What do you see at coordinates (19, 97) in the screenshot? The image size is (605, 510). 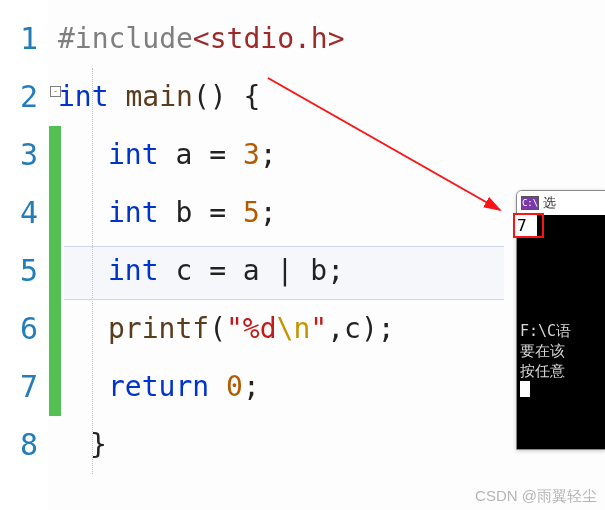 I see `line-number: 2` at bounding box center [19, 97].